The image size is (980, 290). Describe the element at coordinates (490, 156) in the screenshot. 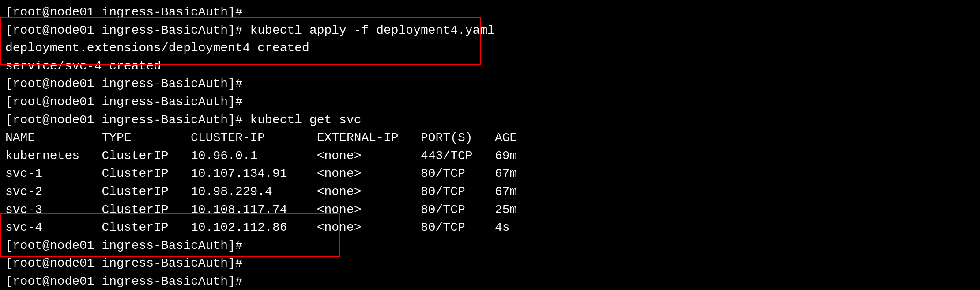

I see `terminal-line: kubernetes ClusterIP 10.96.0.1 <none> 44…` at that location.